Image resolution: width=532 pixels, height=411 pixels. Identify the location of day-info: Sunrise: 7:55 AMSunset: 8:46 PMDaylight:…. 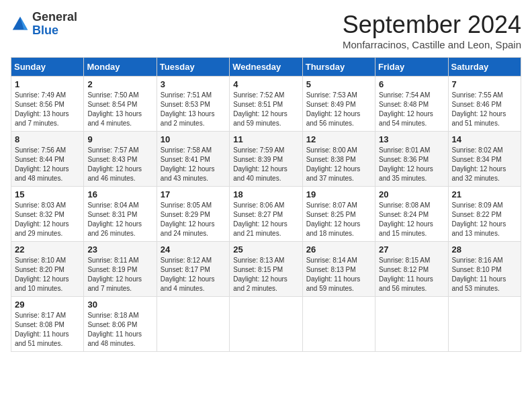
(485, 109).